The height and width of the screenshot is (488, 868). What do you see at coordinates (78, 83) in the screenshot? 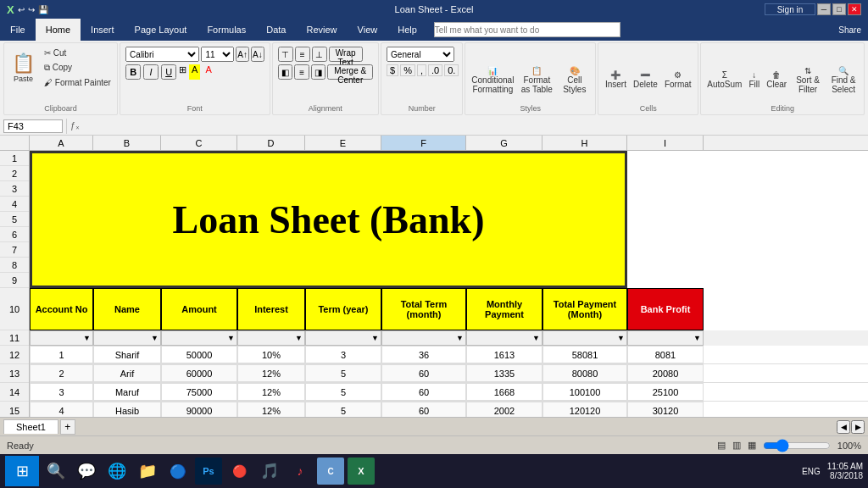
I see `format-painter-button: 🖌 Format Painter` at bounding box center [78, 83].